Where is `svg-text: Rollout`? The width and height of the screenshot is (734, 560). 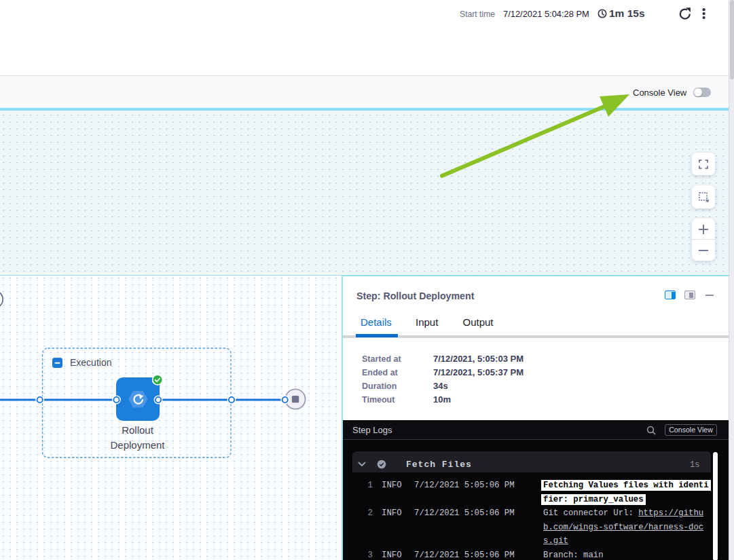
svg-text: Rollout is located at coordinates (138, 430).